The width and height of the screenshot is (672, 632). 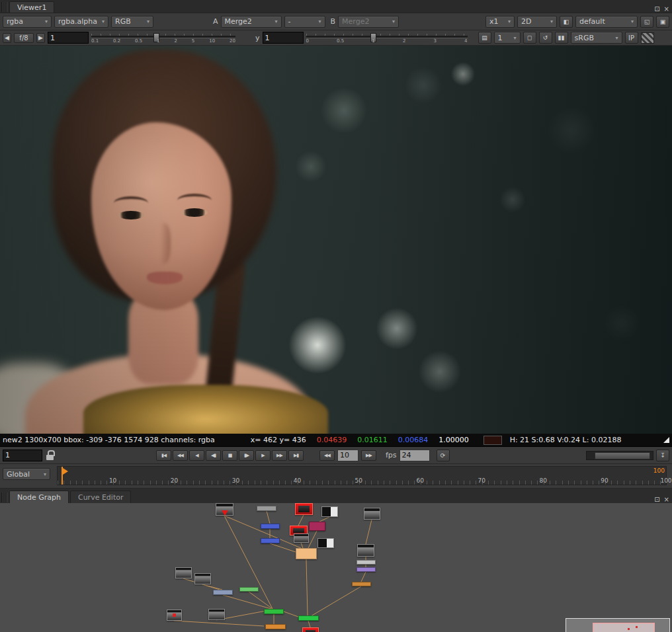 I want to click on view-mode-dropdown: 2D, so click(x=537, y=22).